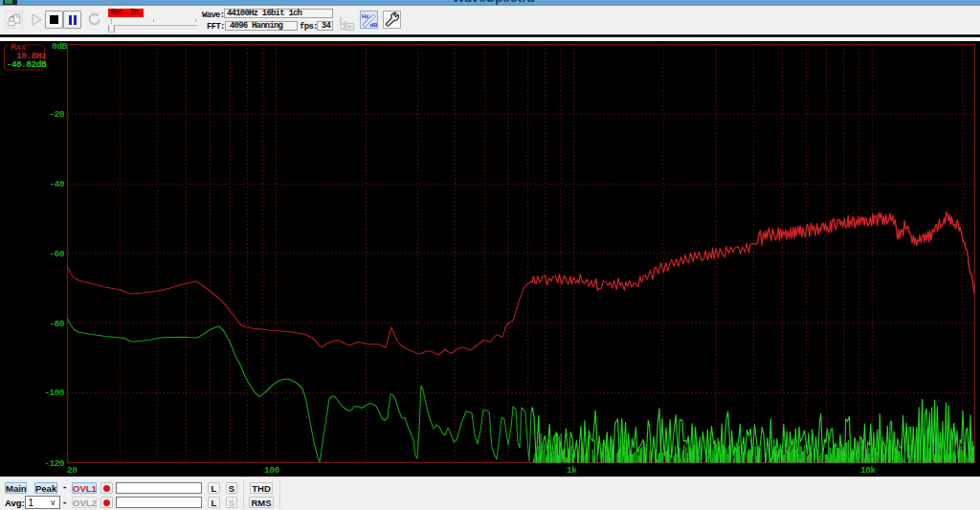 Image resolution: width=980 pixels, height=510 pixels. Describe the element at coordinates (366, 16) in the screenshot. I see `svg-text: Hz` at that location.